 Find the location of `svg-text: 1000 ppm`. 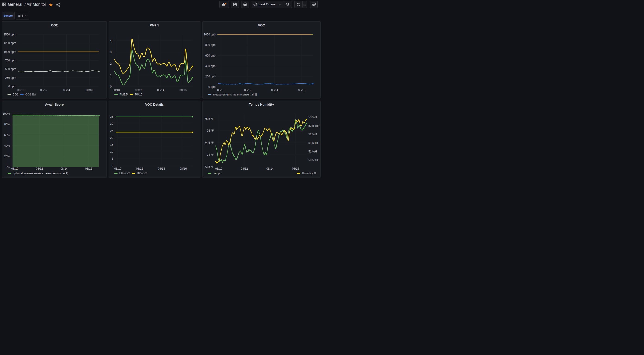

svg-text: 1000 ppm is located at coordinates (10, 52).